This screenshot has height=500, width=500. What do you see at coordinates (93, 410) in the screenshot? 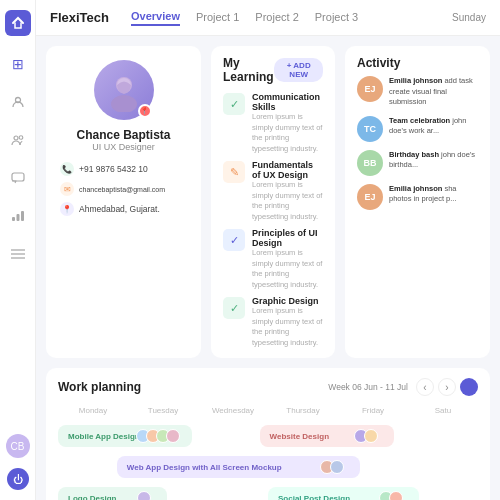
I see `wp-day-label: Monday` at bounding box center [93, 410].